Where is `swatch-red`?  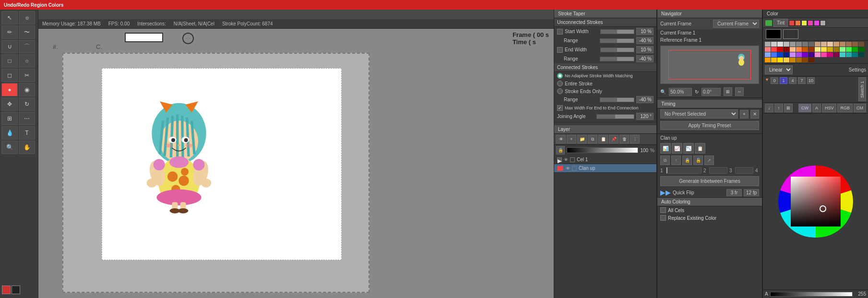 swatch-red is located at coordinates (792, 23).